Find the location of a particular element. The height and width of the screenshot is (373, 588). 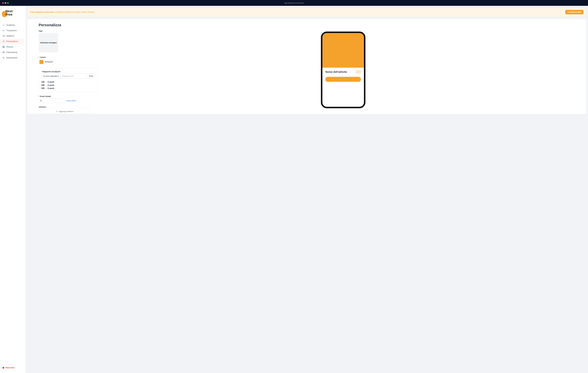

ratio-input-group: Un euro equivale a Punti is located at coordinates (68, 76).